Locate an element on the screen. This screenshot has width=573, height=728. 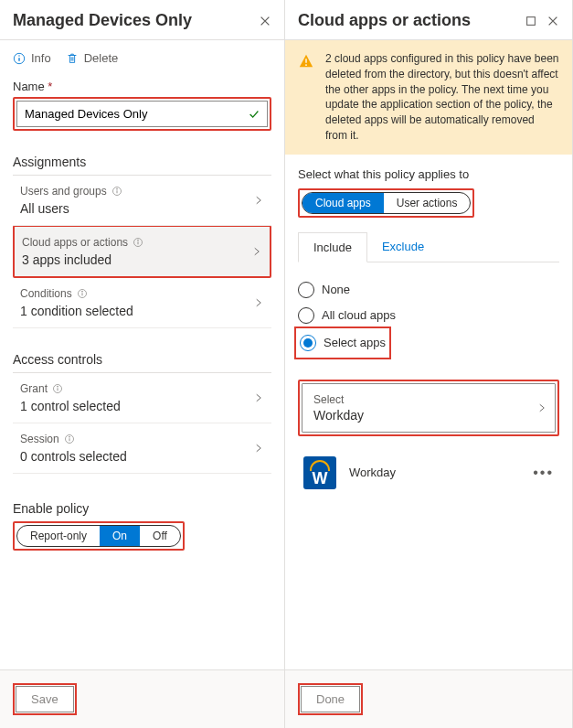
left-panel-header: Managed Devices Only is located at coordinates (143, 20).